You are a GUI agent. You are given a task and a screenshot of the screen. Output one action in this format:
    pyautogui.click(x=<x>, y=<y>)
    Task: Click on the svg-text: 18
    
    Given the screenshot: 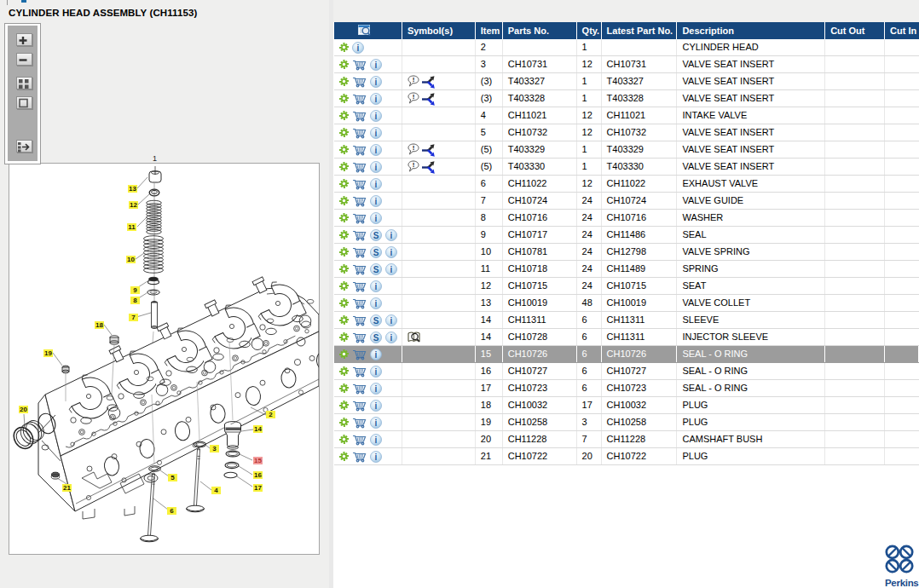 What is the action you would take?
    pyautogui.click(x=99, y=326)
    